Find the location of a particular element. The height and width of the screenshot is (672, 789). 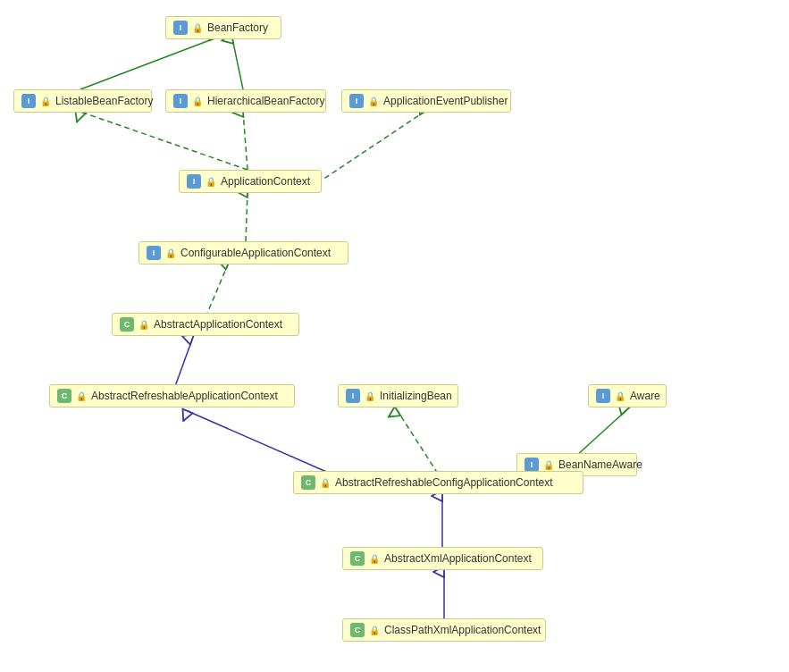

node-abstract-xml-application-context: C 🔒 AbstractXmlApplicationContext is located at coordinates (443, 559).